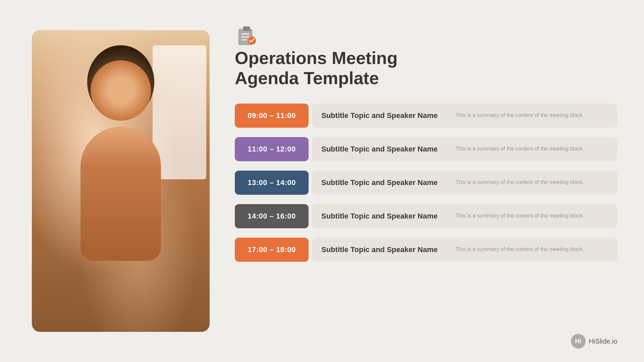 The height and width of the screenshot is (362, 644). What do you see at coordinates (272, 116) in the screenshot?
I see `time-badge-0: 09:00 – 11:00` at bounding box center [272, 116].